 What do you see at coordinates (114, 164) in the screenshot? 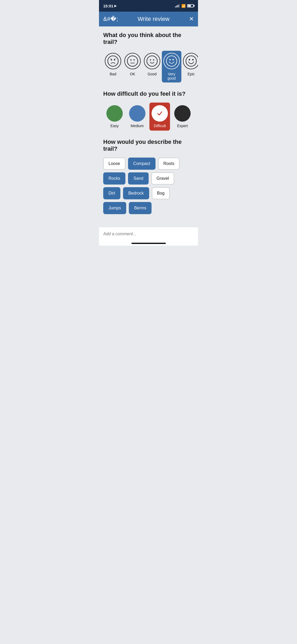
I see `tag-loose: Loose` at bounding box center [114, 164].